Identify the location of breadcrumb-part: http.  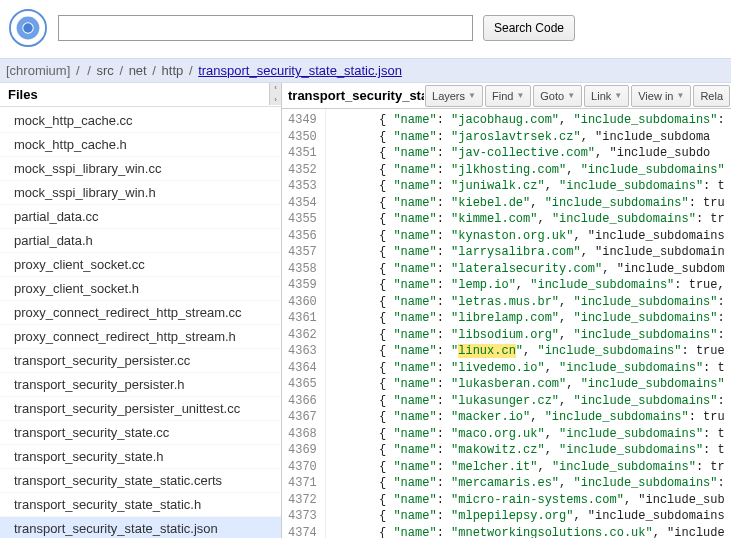
(173, 70).